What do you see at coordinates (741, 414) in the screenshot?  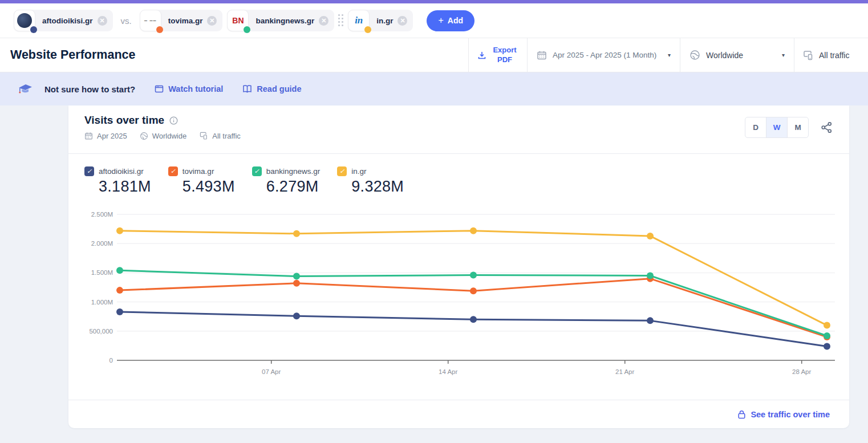 I see `lock-icon` at bounding box center [741, 414].